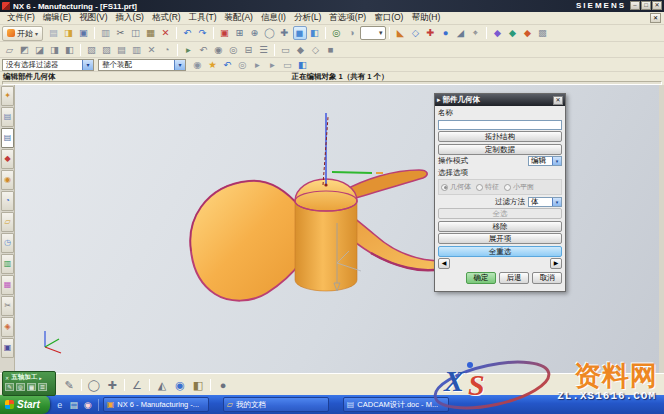 This screenshot has height=414, width=664. What do you see at coordinates (331, 50) in the screenshot?
I see `workpiece-icon: ■` at bounding box center [331, 50].